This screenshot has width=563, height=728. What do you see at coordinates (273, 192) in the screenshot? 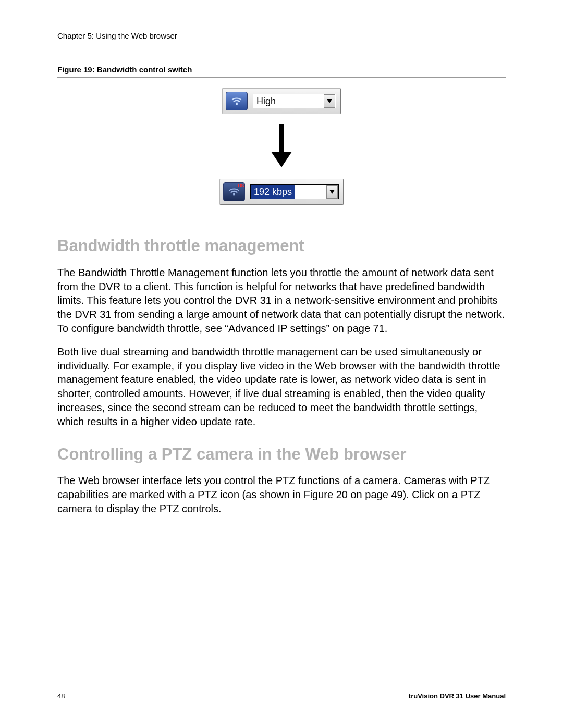
I see `select-value: 192 kbps` at bounding box center [273, 192].